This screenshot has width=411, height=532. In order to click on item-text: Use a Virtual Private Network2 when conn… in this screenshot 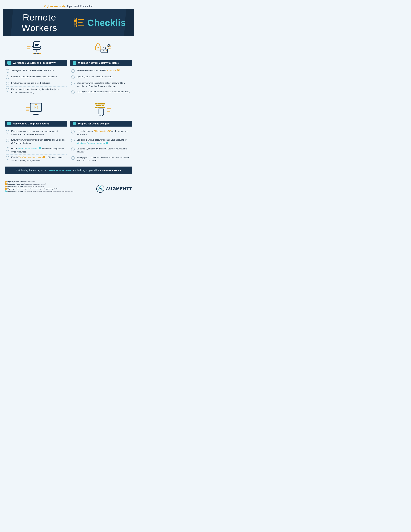, I will do `click(38, 150)`.